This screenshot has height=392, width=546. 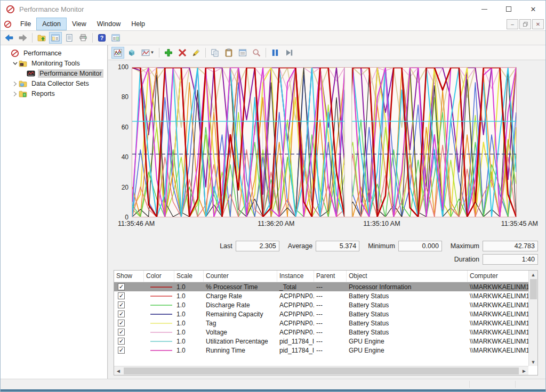 I want to click on printer-button, so click(x=83, y=38).